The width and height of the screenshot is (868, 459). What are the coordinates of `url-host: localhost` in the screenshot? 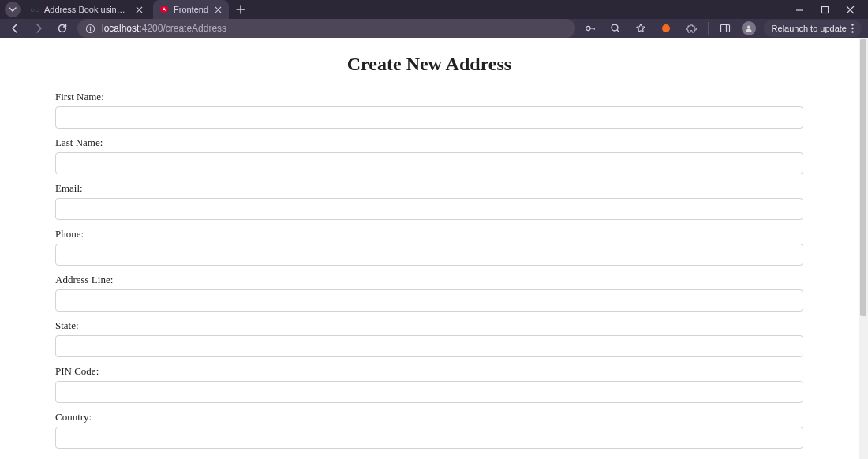 It's located at (120, 28).